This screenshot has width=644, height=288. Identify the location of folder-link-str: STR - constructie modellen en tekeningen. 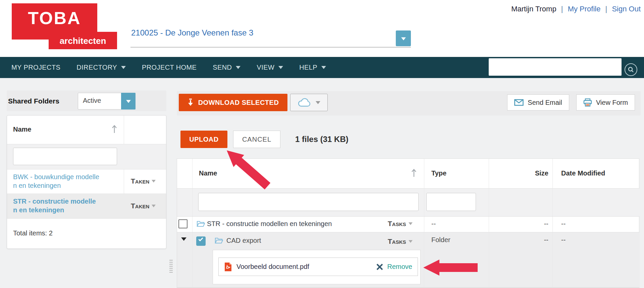
(54, 206).